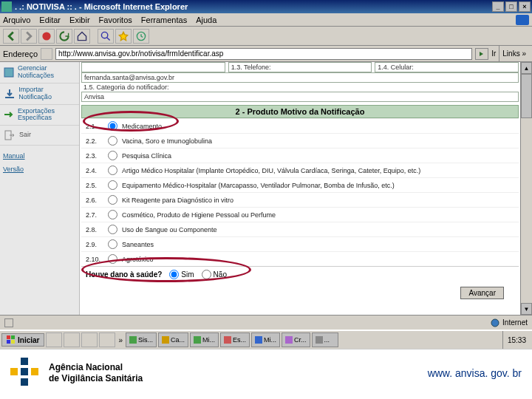  Describe the element at coordinates (96, 367) in the screenshot. I see `footer-line1: Agência Nacional` at that location.